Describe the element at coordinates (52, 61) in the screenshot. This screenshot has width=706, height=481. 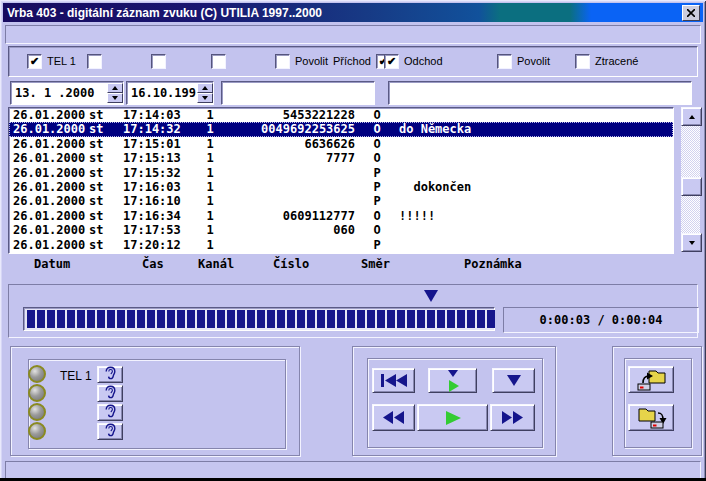
I see `filter-checkbox-tel-1: ✔TEL 1` at that location.